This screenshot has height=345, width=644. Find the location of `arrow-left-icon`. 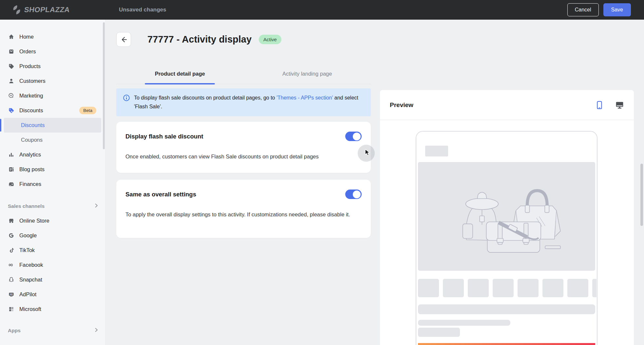

arrow-left-icon is located at coordinates (124, 40).